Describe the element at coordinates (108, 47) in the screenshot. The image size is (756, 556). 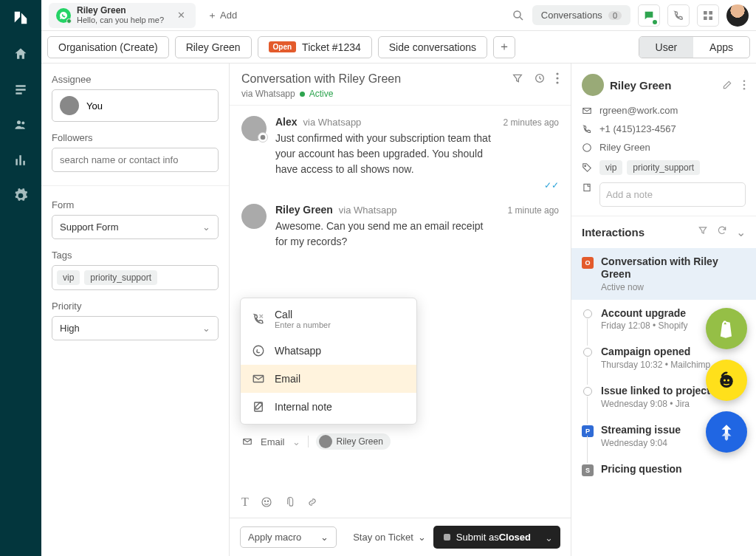
I see `tab-organisation: Organisation (Create)` at that location.